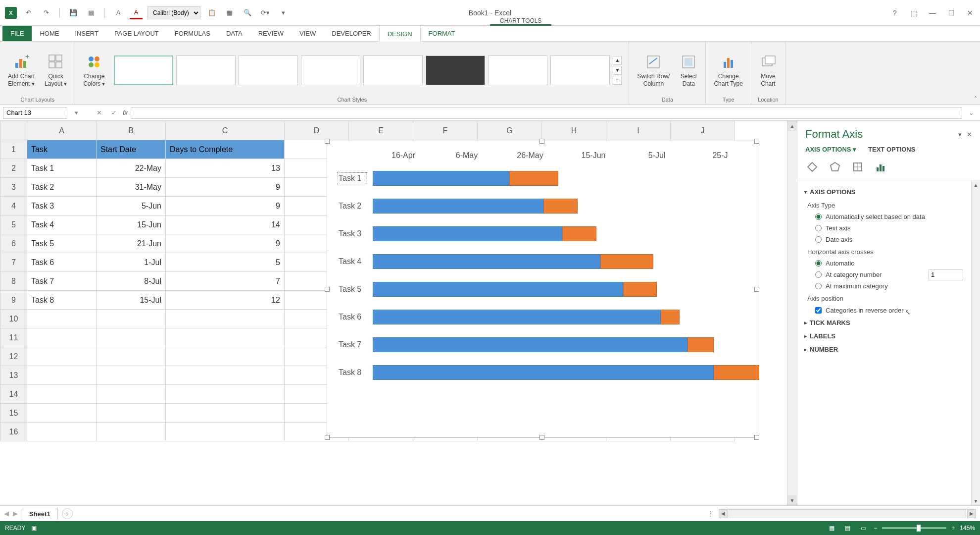  I want to click on horizontal-scrollbar, so click(847, 514).